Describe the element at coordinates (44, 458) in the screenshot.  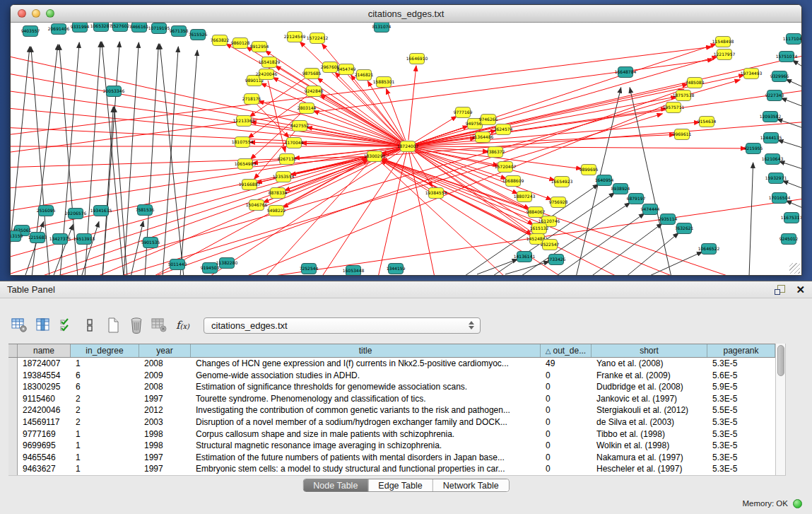
I see `cell-name: 9465546` at that location.